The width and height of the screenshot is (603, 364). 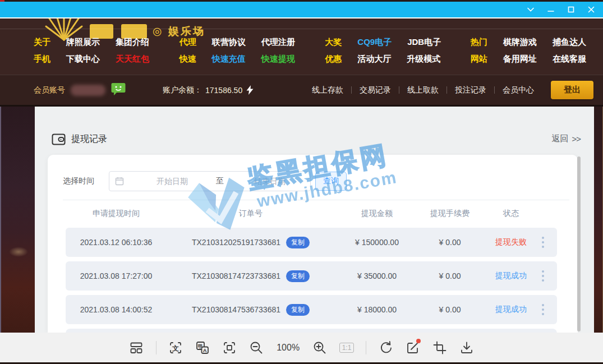 I want to click on download-icon, so click(x=467, y=348).